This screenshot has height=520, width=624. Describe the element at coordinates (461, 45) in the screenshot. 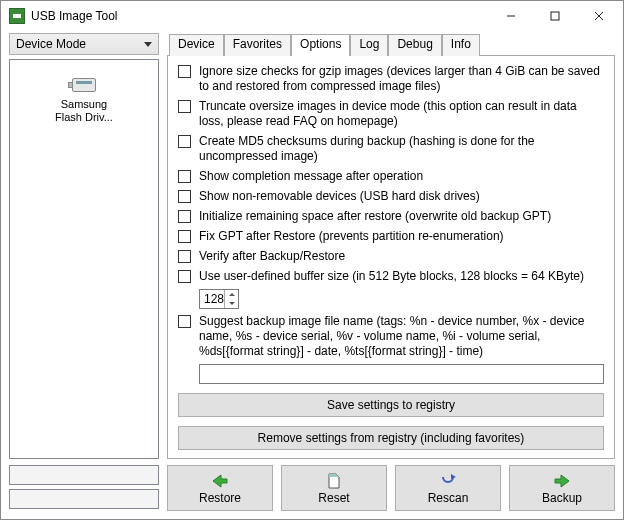

I see `tab-info: Info` at that location.